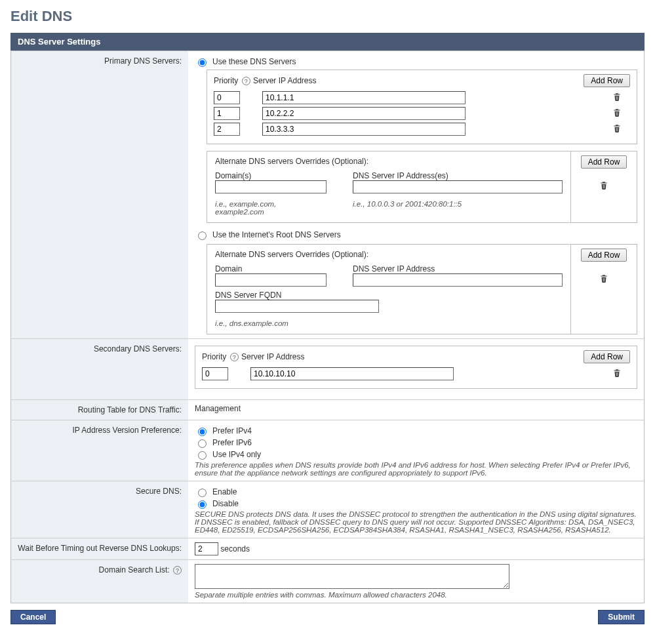 The height and width of the screenshot is (644, 655). What do you see at coordinates (297, 306) in the screenshot?
I see `override-b-fqdn-input` at bounding box center [297, 306].